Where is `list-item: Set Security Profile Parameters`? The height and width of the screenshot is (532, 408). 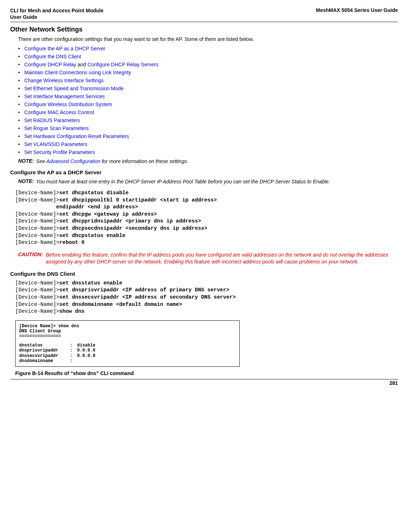 list-item: Set Security Profile Parameters is located at coordinates (208, 152).